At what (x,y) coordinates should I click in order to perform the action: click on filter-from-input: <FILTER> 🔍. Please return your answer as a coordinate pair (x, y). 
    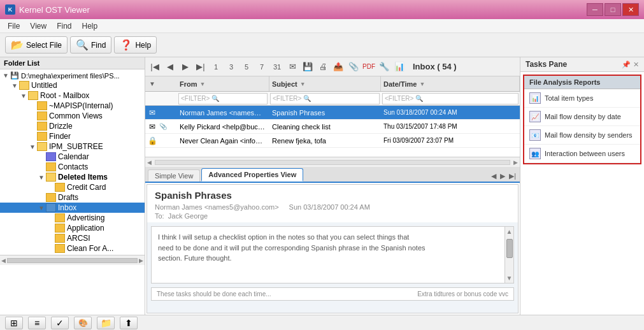
    Looking at the image, I should click on (223, 99).